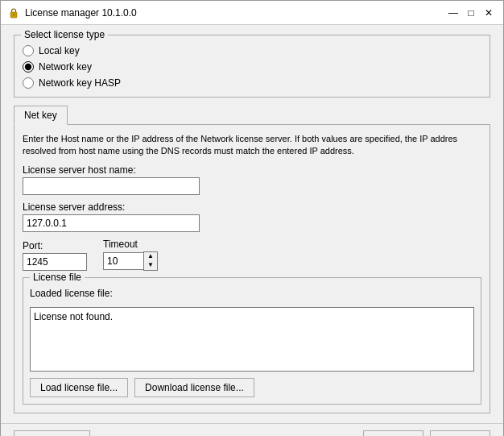  What do you see at coordinates (427, 434) in the screenshot?
I see `footer-right-buttons: OK Cancel` at bounding box center [427, 434].